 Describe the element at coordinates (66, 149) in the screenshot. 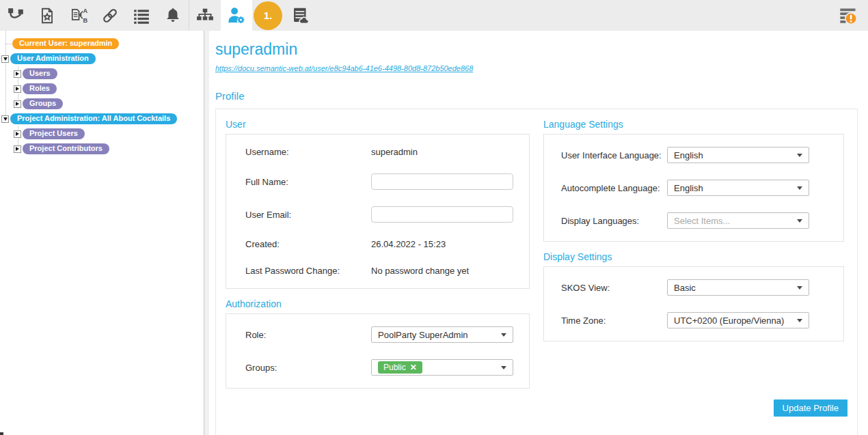

I see `project-contributors-pill: Project Contributors` at that location.